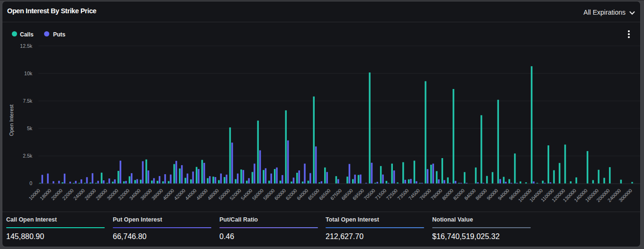 The image size is (644, 249). I want to click on svg-text: 94000, so click(504, 195).